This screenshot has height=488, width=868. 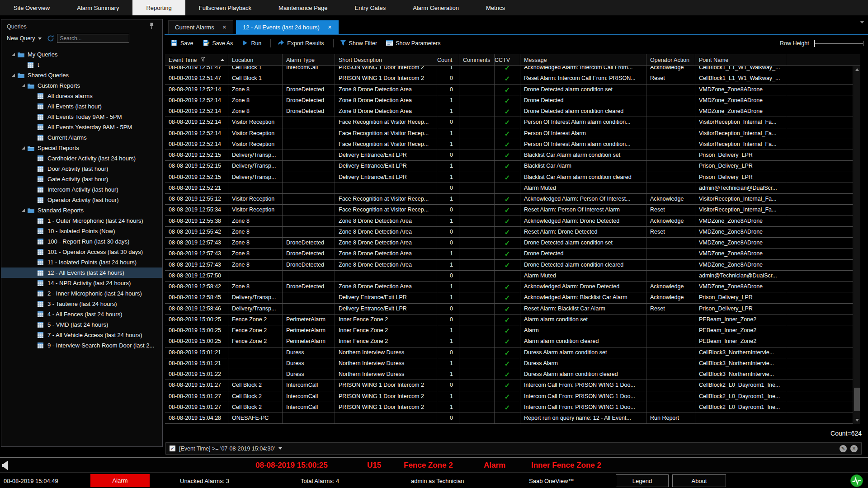 I want to click on show-filter-button: Show Filter, so click(x=359, y=43).